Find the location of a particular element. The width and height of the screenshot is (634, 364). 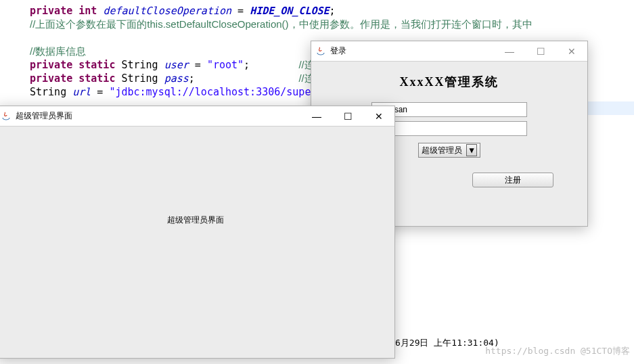

comment-db: //数据库信息 is located at coordinates (58, 51).